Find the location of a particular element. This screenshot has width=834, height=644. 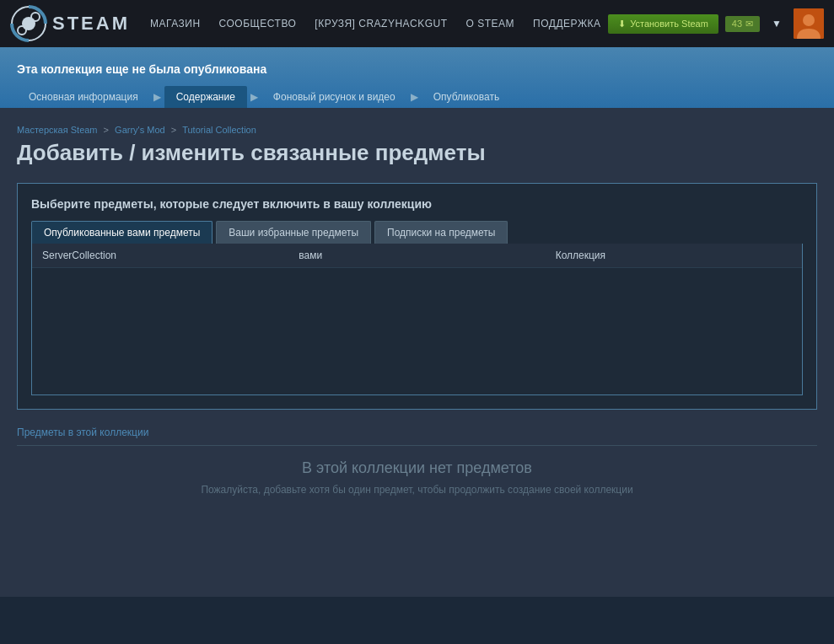

step-sep-3: ▶ is located at coordinates (415, 97).